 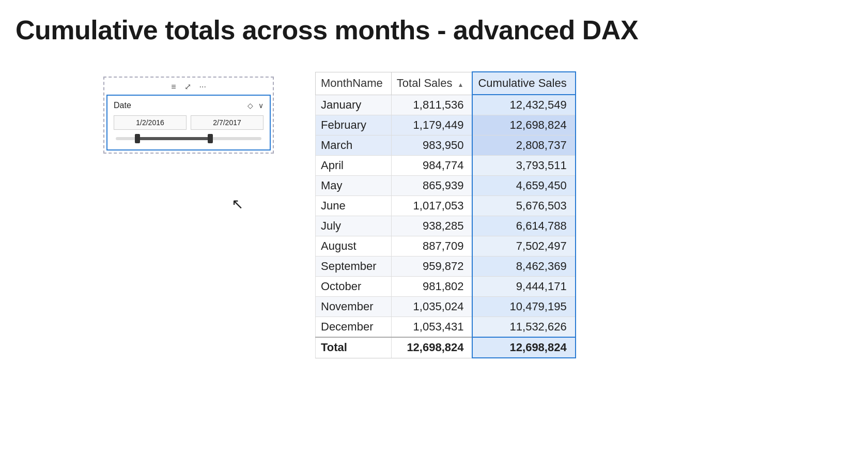 What do you see at coordinates (174, 87) in the screenshot?
I see `hamburger-icon: ≡` at bounding box center [174, 87].